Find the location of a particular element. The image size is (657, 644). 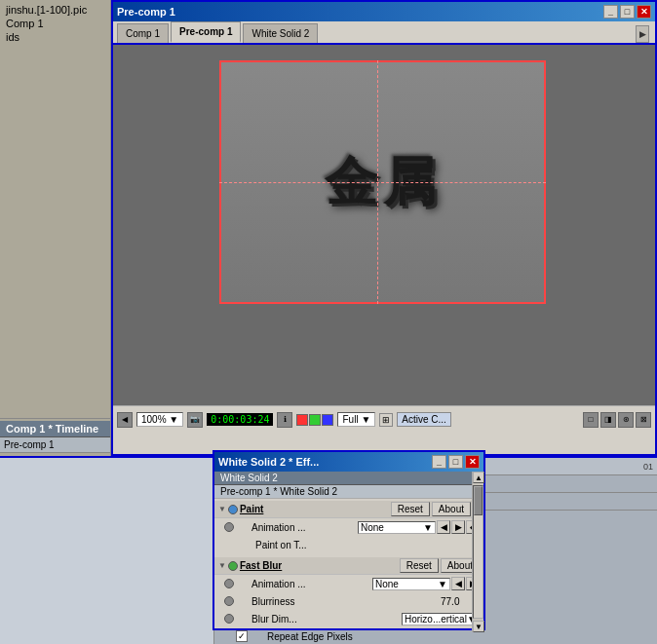

repeat-edge-checkbox: ✓ is located at coordinates (242, 636).